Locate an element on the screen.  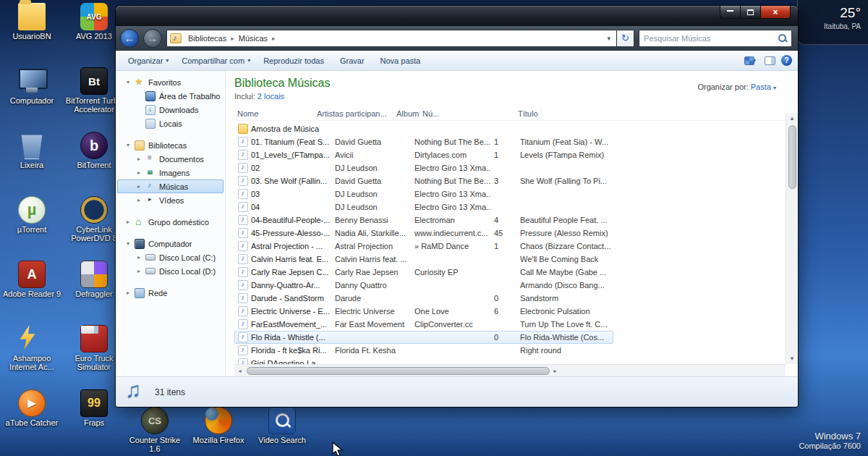
file-row: Florida - ft ke$ka Ri... Florida Ft. Kes… is located at coordinates (424, 350).